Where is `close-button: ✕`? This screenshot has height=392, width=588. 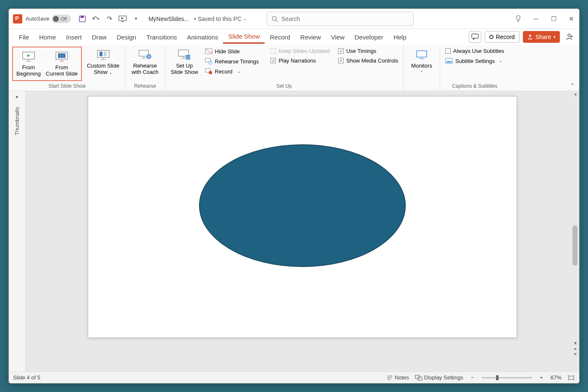 close-button: ✕ is located at coordinates (571, 19).